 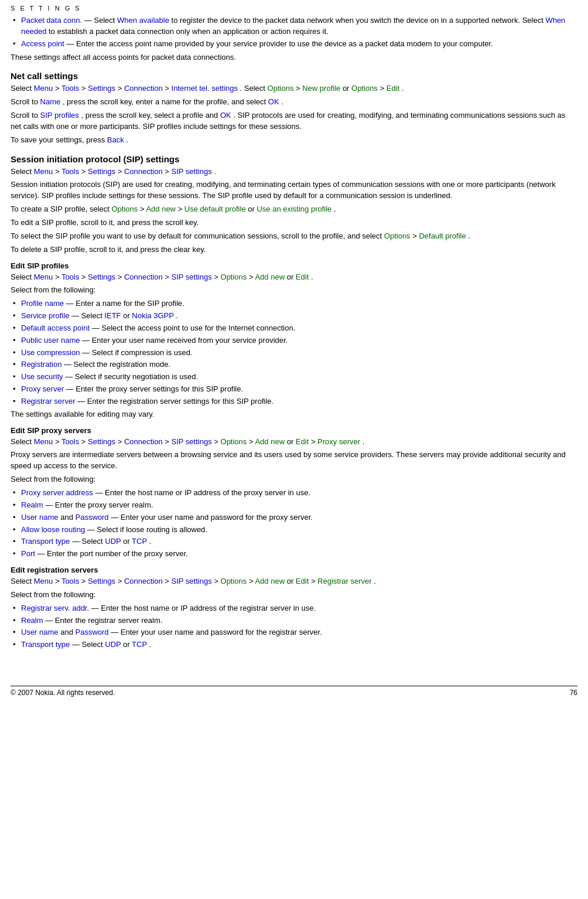 What do you see at coordinates (59, 139) in the screenshot?
I see `text: To save your settings, press` at bounding box center [59, 139].